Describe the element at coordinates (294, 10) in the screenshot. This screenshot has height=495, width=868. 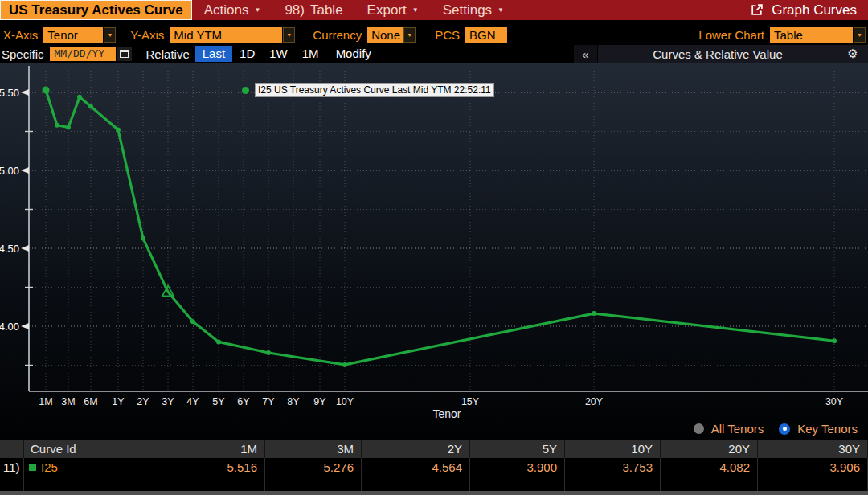
I see `menu-table-shortcut: 98)` at that location.